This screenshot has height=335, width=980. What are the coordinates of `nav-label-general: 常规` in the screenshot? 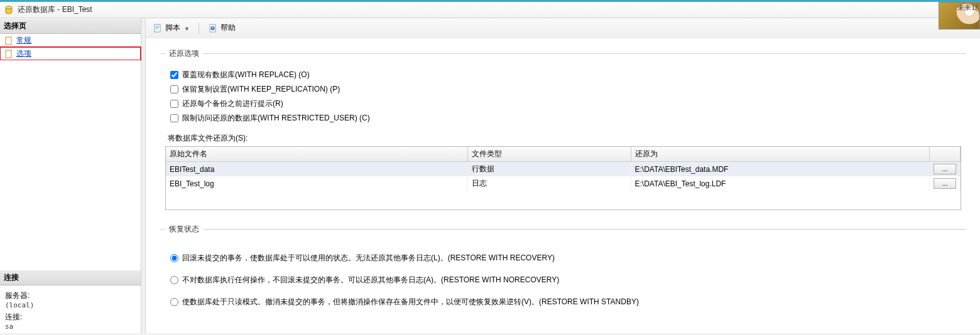 It's located at (24, 40).